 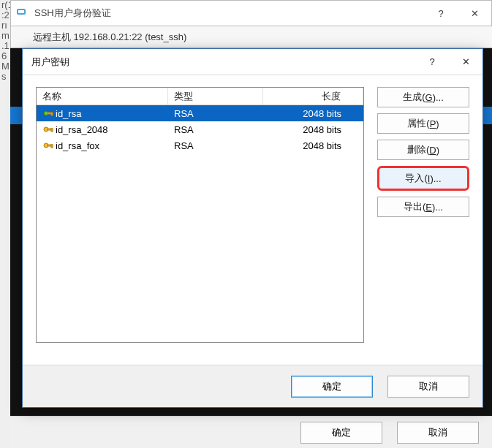 I want to click on col-header-name: 名称, so click(x=102, y=96).